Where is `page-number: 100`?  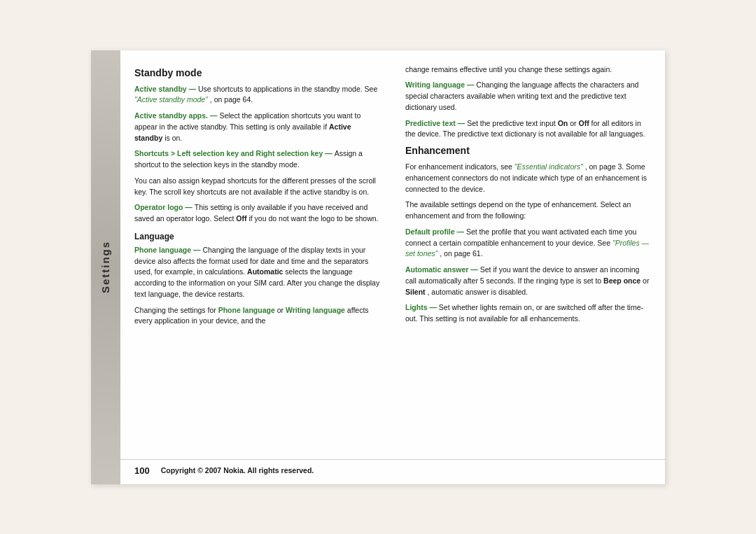
page-number: 100 is located at coordinates (142, 470).